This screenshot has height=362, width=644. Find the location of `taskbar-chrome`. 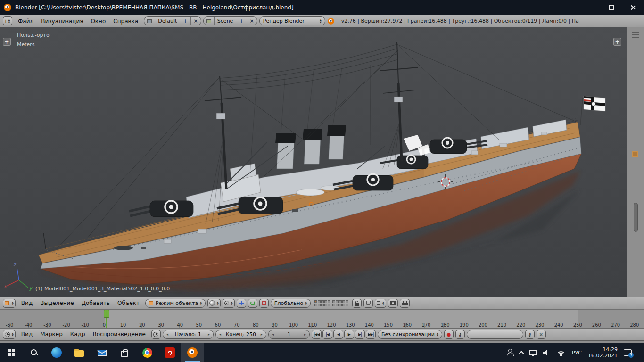

taskbar-chrome is located at coordinates (147, 353).